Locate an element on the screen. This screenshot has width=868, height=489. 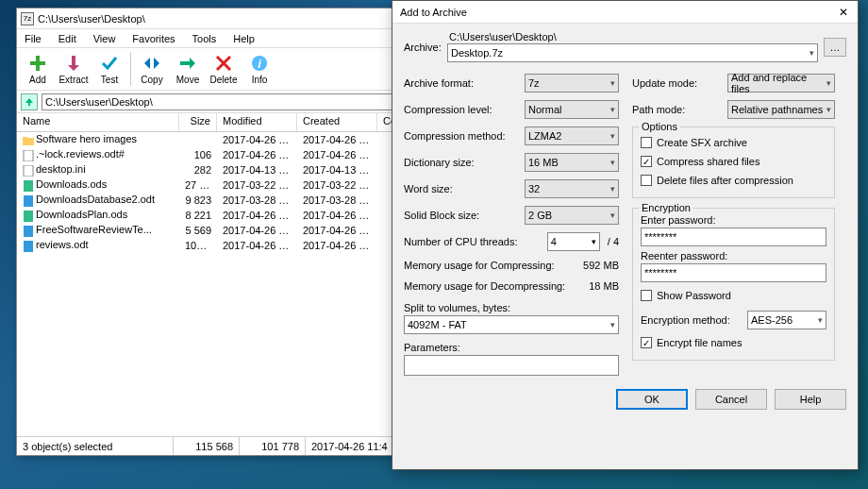
dialog-title: Add to Archive is located at coordinates (434, 12).